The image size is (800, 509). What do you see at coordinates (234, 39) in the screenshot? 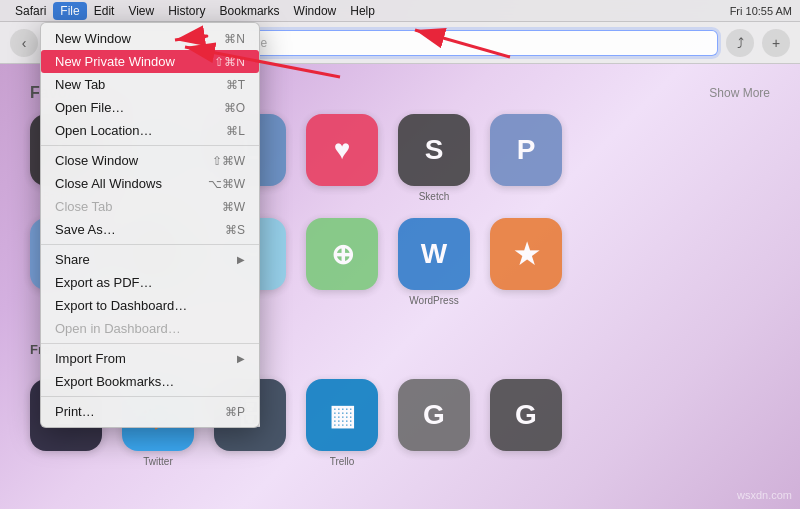
I see `menu-item-new-window-shortcut: ⌘N` at bounding box center [234, 39].